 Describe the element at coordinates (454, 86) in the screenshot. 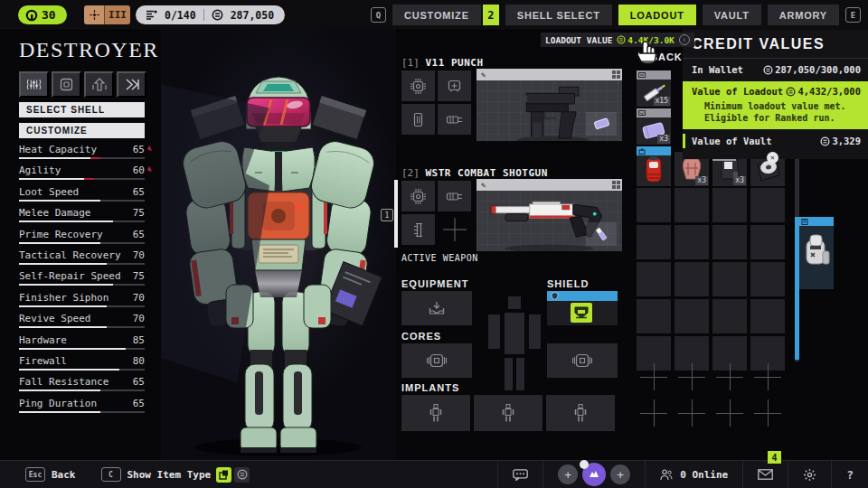

I see `weapon1-sight-slot` at that location.